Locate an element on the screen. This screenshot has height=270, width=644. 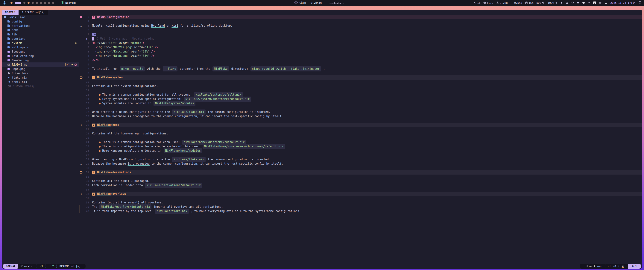
editor-line: I29Because the hostname is propagated to… is located at coordinates (360, 164).